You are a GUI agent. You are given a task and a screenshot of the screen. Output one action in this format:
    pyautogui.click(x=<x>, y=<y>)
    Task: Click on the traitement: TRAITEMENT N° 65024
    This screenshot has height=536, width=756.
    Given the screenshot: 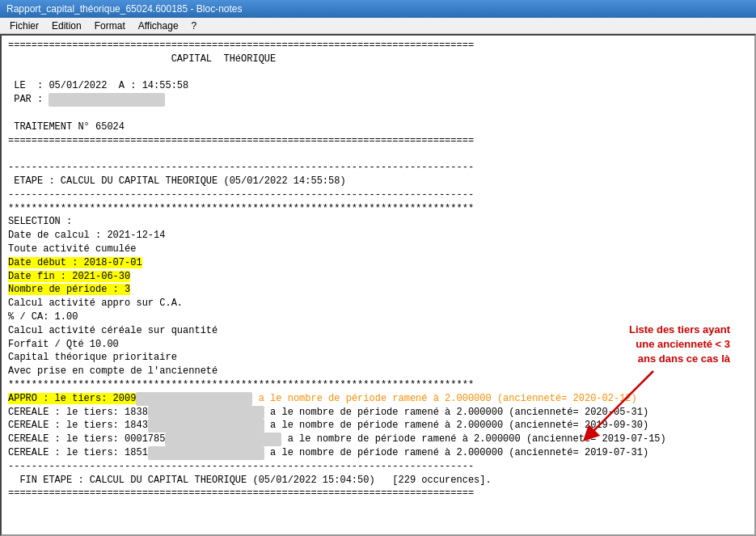 What is the action you would take?
    pyautogui.click(x=66, y=127)
    